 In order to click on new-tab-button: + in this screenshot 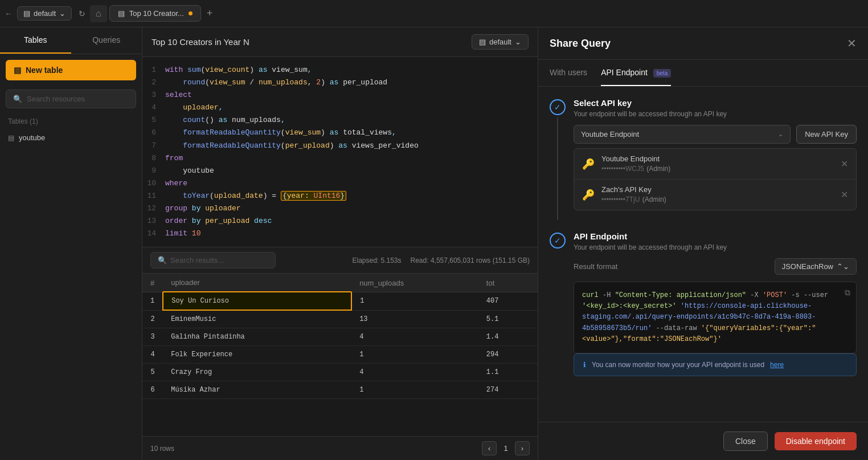, I will do `click(210, 14)`.